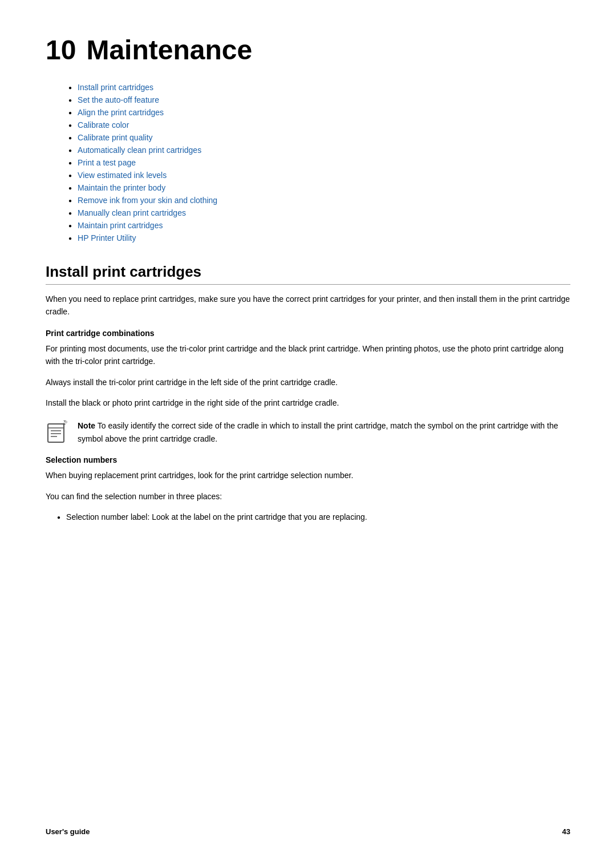  I want to click on toc-link-calibrate-quality: Calibrate print quality, so click(115, 138).